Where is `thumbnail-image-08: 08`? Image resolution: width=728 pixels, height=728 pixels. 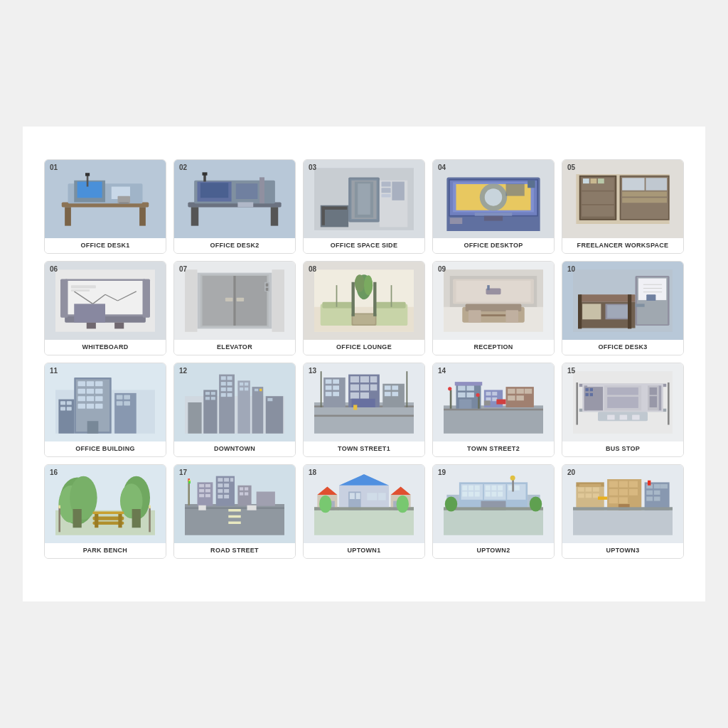 thumbnail-image-08: 08 is located at coordinates (364, 301).